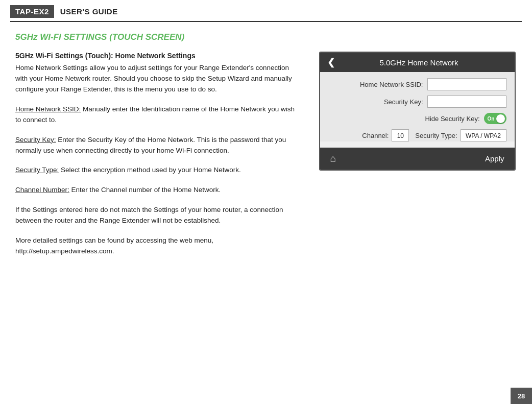  What do you see at coordinates (375, 136) in the screenshot?
I see `channel-label: Channel:` at bounding box center [375, 136].